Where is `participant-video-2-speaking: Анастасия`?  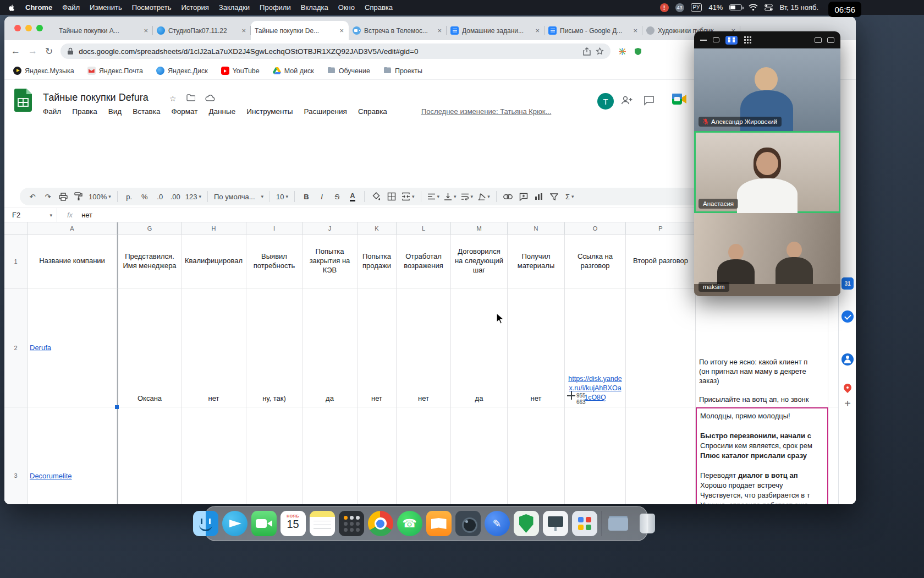
participant-video-2-speaking: Анастасия is located at coordinates (767, 172).